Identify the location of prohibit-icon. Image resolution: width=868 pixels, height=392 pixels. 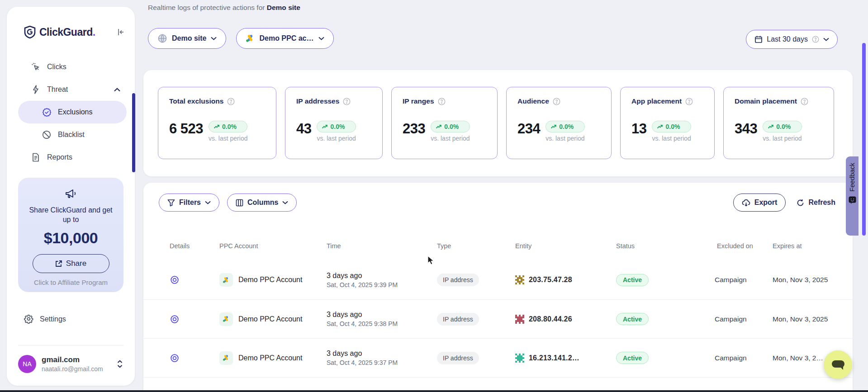
(47, 135).